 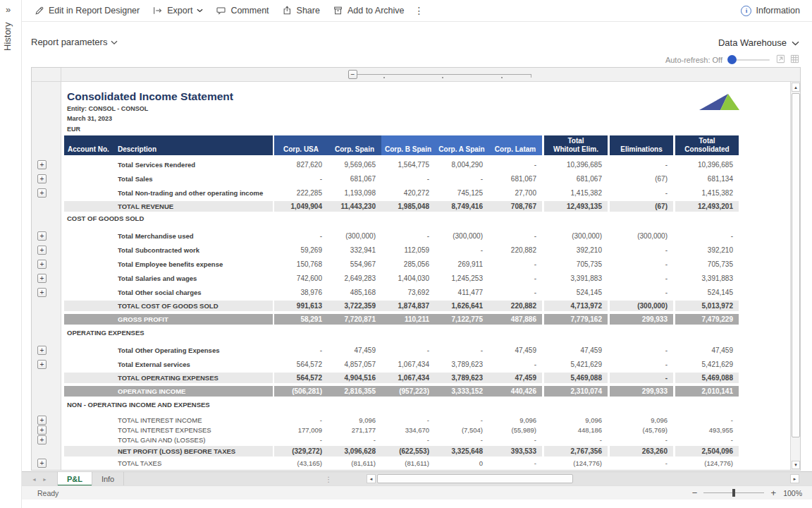 What do you see at coordinates (195, 179) in the screenshot?
I see `row-label: Total Sales` at bounding box center [195, 179].